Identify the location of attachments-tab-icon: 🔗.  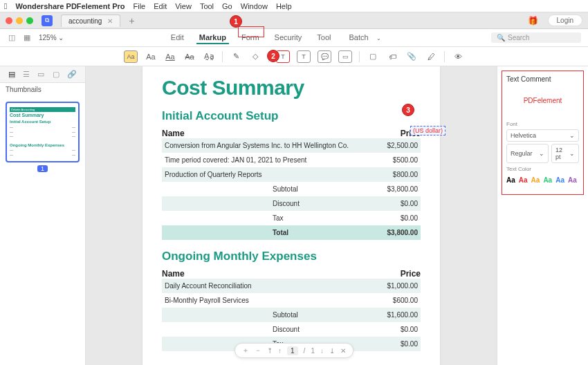
(72, 75).